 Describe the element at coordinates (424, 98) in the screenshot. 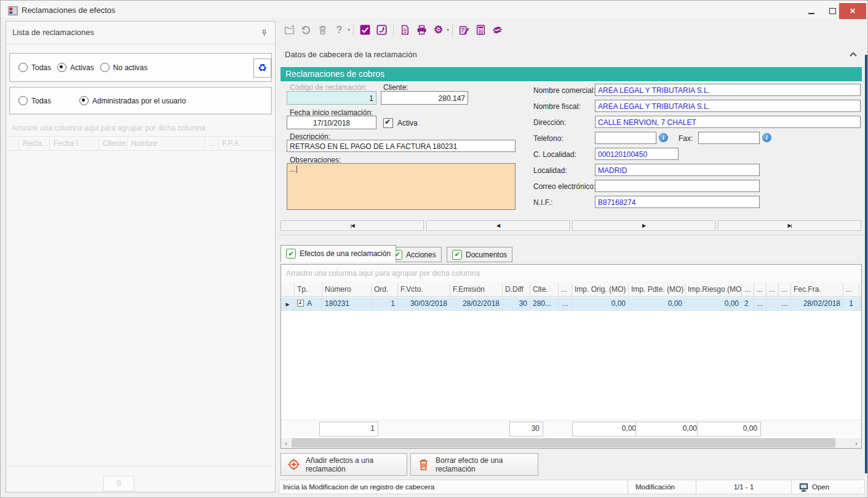

I see `cliente-input: 280.147` at that location.